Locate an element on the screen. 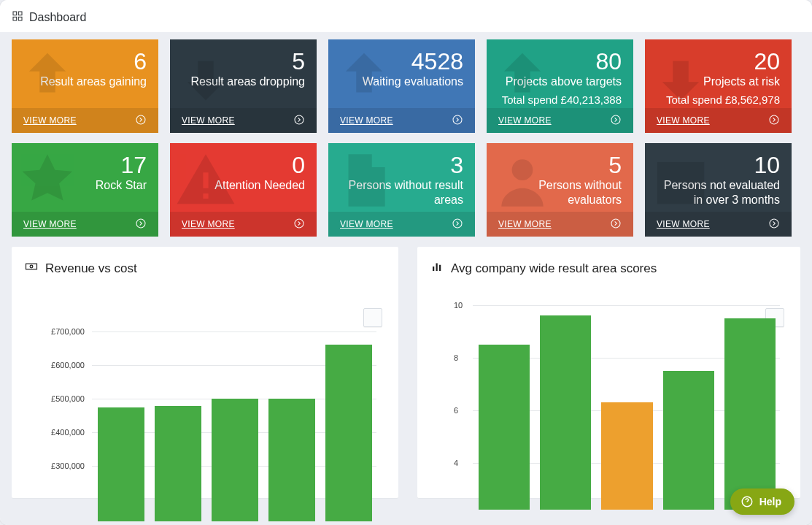 Image resolution: width=812 pixels, height=525 pixels. y-tick: £700,000 is located at coordinates (64, 332).